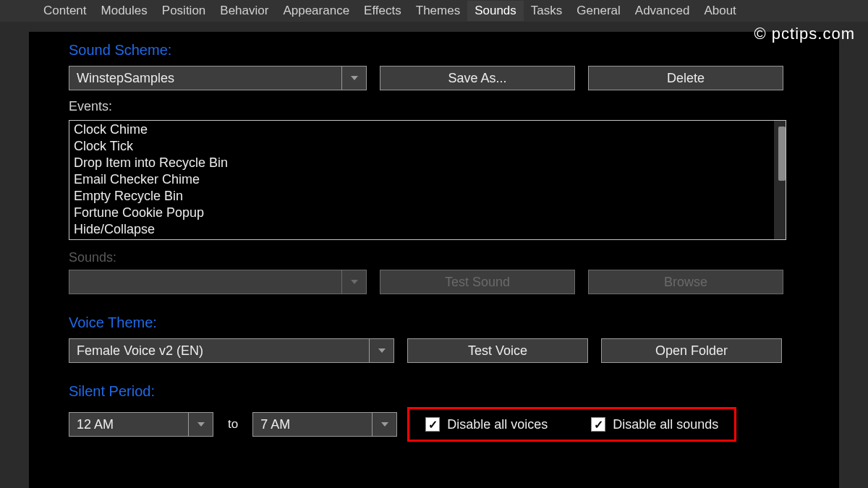 The height and width of the screenshot is (488, 868). I want to click on sound-scheme-value: WinstepSamples, so click(205, 78).